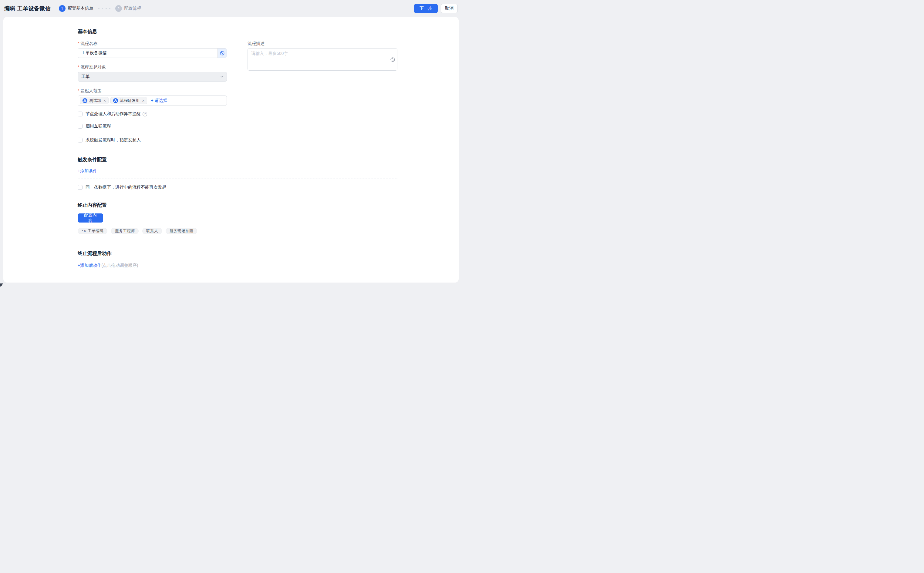 The width and height of the screenshot is (924, 573). I want to click on flow-desc-label: 流程描述, so click(322, 43).